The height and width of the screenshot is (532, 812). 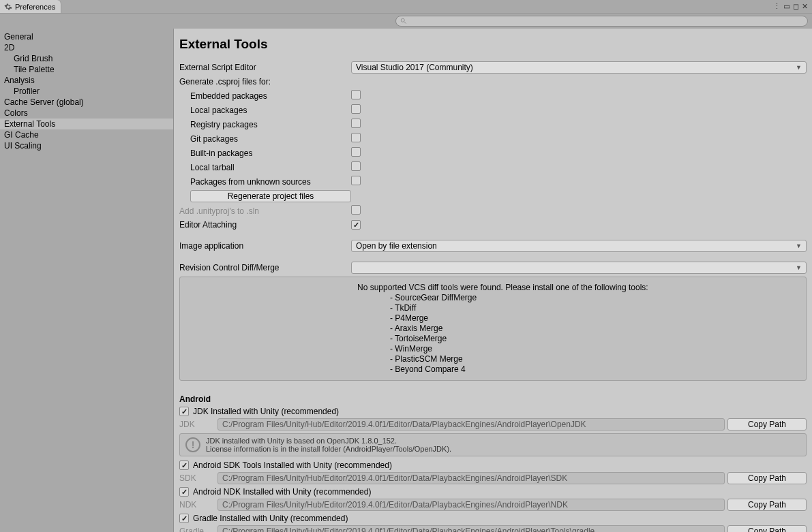 I want to click on maximize-icon: ◻, so click(x=796, y=7).